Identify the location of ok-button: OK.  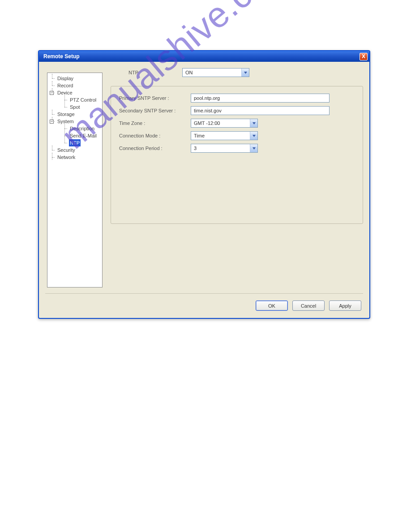
(272, 305).